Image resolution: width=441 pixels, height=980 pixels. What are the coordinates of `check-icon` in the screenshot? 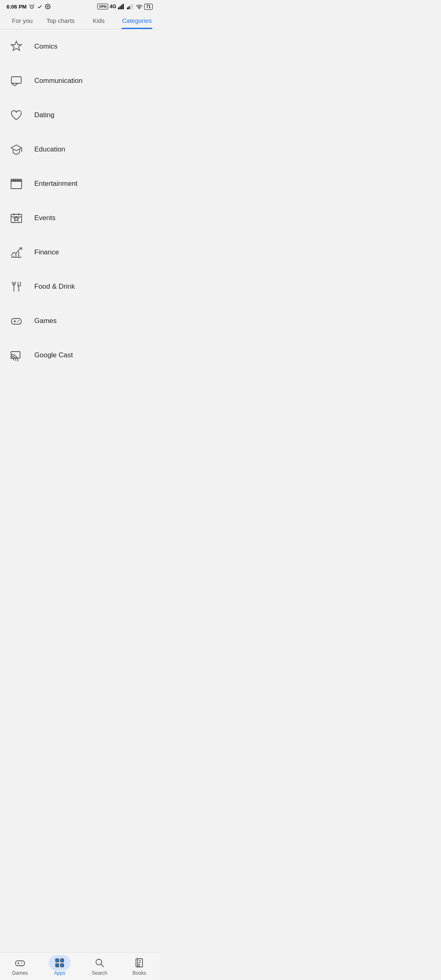 It's located at (40, 7).